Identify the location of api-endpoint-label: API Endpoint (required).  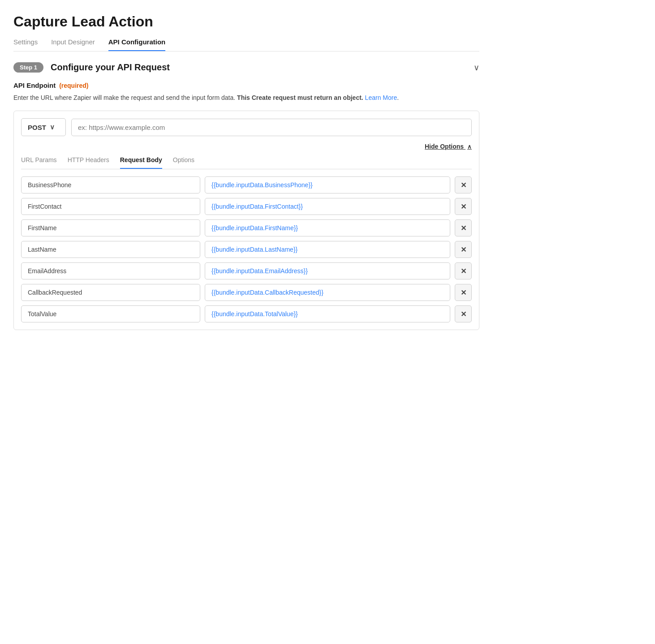
(246, 85).